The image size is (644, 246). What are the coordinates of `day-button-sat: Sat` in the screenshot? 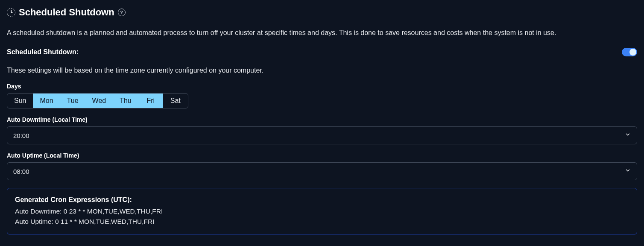 It's located at (176, 101).